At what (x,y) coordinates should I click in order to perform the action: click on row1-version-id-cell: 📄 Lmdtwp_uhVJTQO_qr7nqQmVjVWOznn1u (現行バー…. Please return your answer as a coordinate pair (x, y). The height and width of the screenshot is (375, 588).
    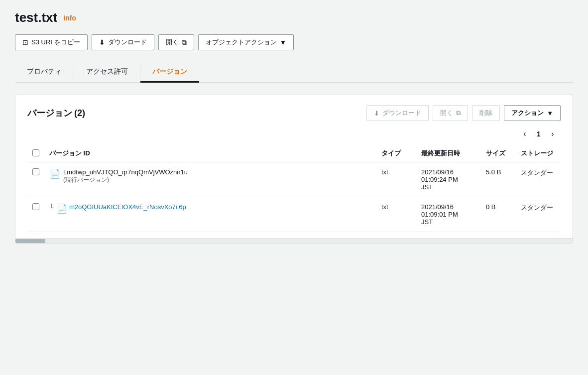
    Looking at the image, I should click on (210, 180).